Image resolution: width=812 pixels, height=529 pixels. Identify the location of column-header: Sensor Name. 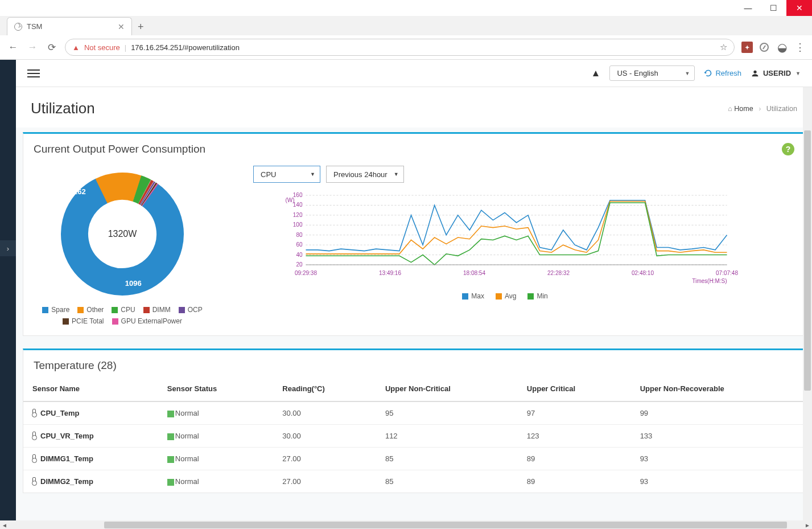
(91, 389).